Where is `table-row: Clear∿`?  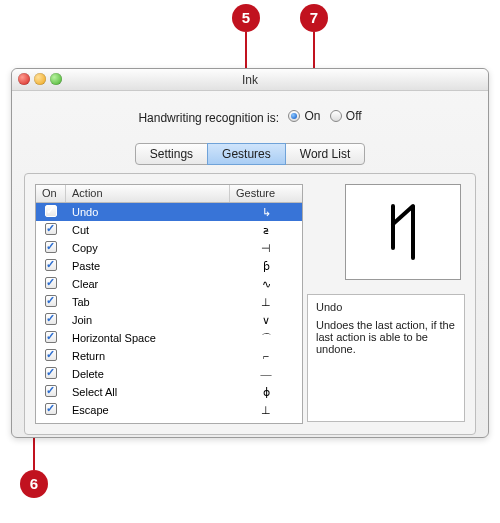 table-row: Clear∿ is located at coordinates (169, 284).